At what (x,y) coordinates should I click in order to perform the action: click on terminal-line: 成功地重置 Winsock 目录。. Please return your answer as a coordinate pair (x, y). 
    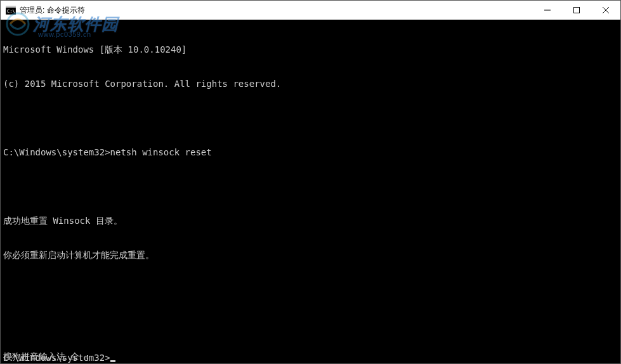
    Looking at the image, I should click on (311, 221).